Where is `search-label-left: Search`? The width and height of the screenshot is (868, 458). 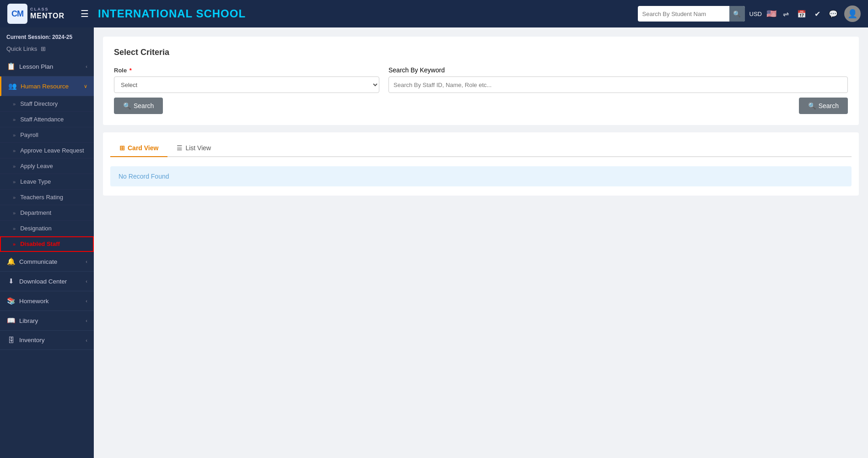
search-label-left: Search is located at coordinates (144, 106).